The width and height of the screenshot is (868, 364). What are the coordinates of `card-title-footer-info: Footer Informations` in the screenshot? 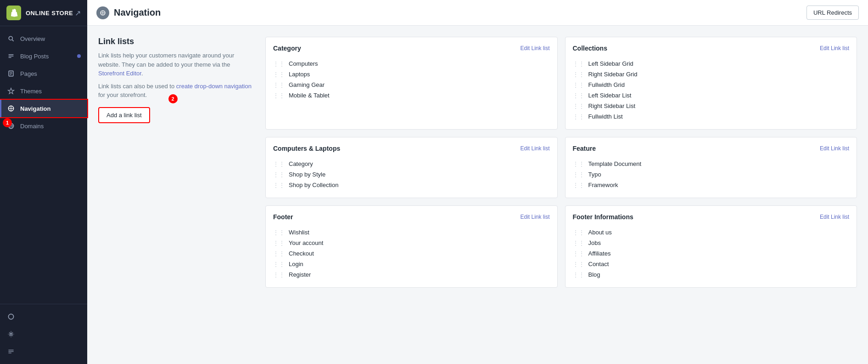 It's located at (603, 217).